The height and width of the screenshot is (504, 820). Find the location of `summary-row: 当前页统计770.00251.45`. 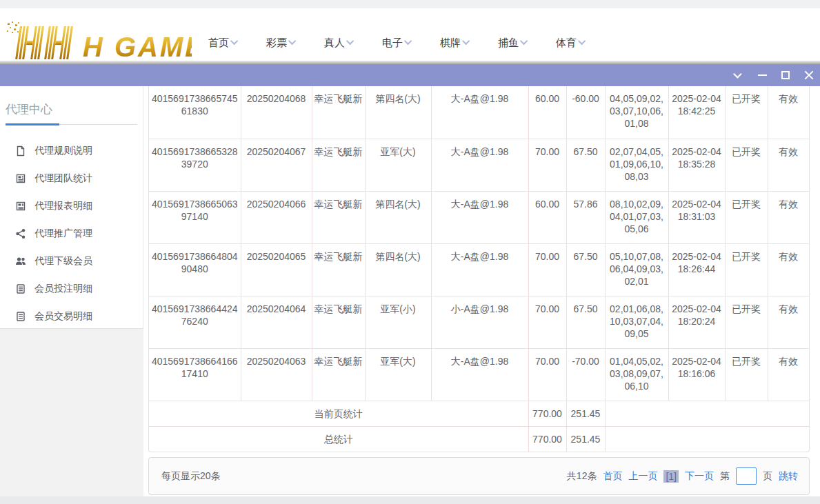

summary-row: 当前页统计770.00251.45 is located at coordinates (479, 414).